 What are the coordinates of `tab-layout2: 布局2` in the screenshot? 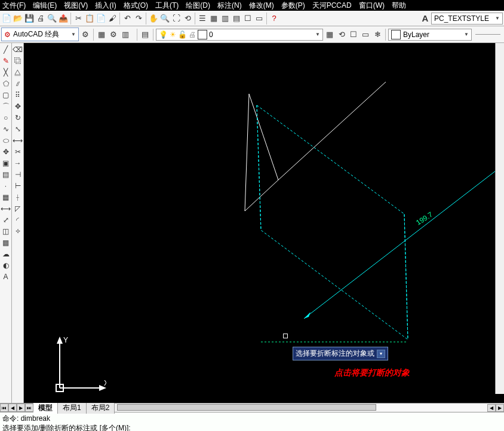 It's located at (101, 408).